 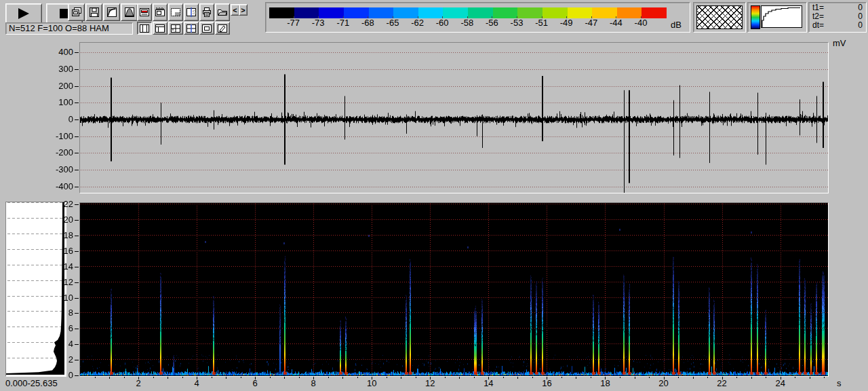 What do you see at coordinates (294, 23) in the screenshot?
I see `colorbar-tick-label: -77` at bounding box center [294, 23].